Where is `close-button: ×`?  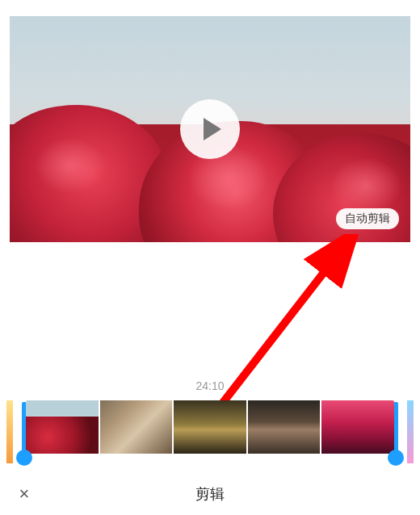
close-button: × is located at coordinates (24, 494).